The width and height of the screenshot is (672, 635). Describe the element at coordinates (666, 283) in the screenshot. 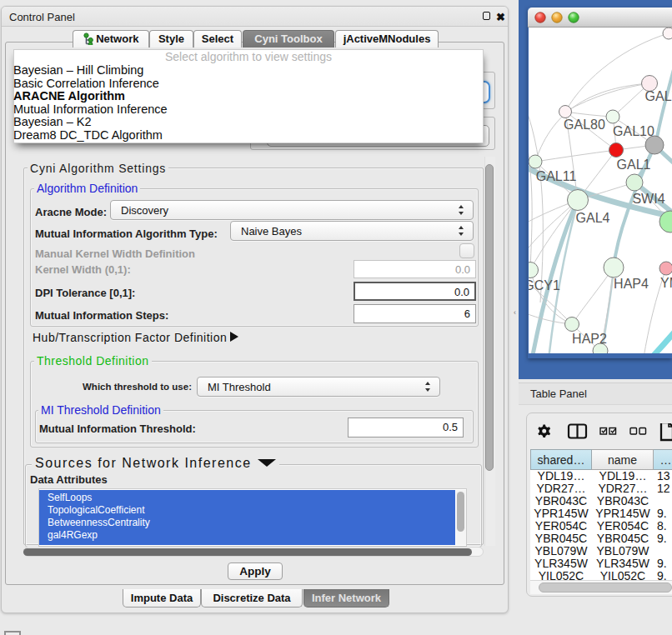

I see `svg-text: YM` at that location.